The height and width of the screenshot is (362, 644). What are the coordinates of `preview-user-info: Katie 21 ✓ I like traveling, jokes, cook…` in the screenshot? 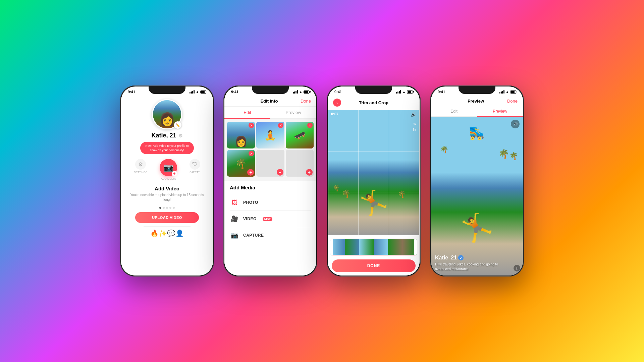 It's located at (472, 263).